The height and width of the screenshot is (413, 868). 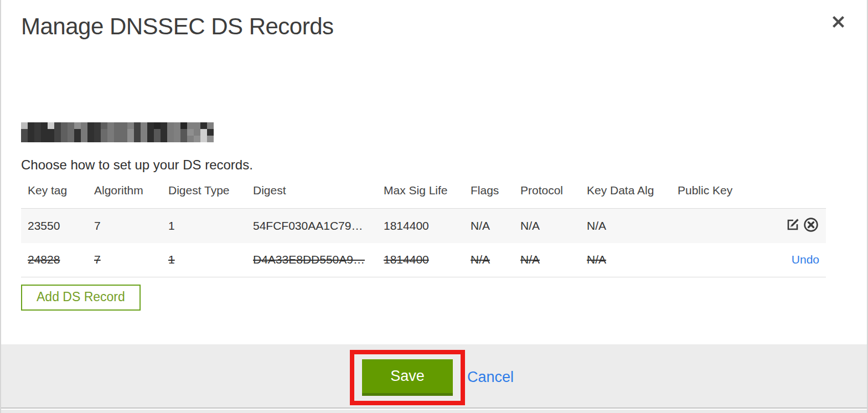 I want to click on redacted-domain-name, so click(x=117, y=132).